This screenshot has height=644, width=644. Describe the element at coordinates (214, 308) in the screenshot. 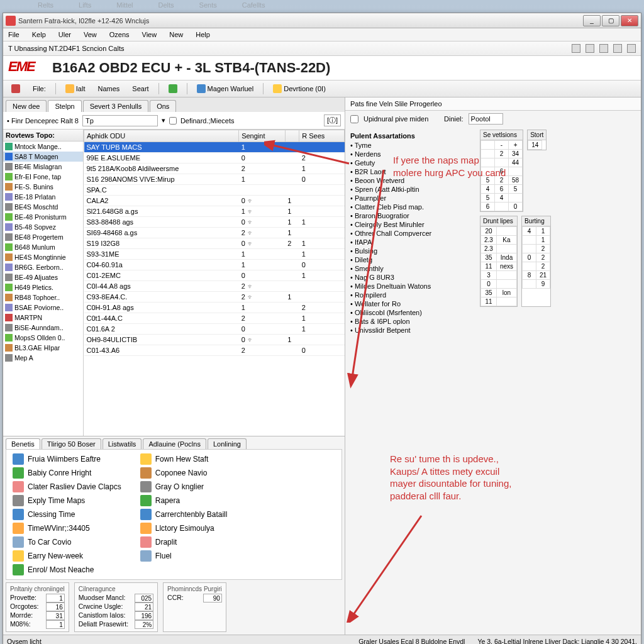

I see `table-row: C0H-91.A8 ags12` at that location.